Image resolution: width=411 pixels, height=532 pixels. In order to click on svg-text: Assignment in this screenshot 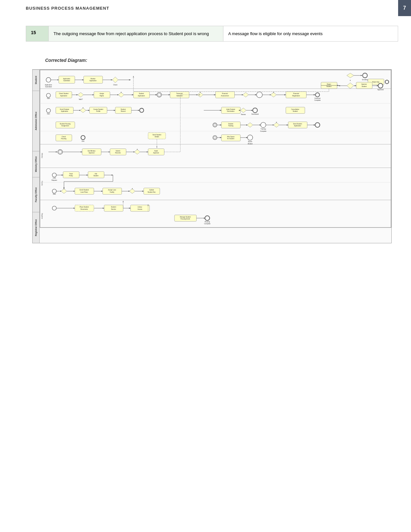, I will do `click(65, 126)`.